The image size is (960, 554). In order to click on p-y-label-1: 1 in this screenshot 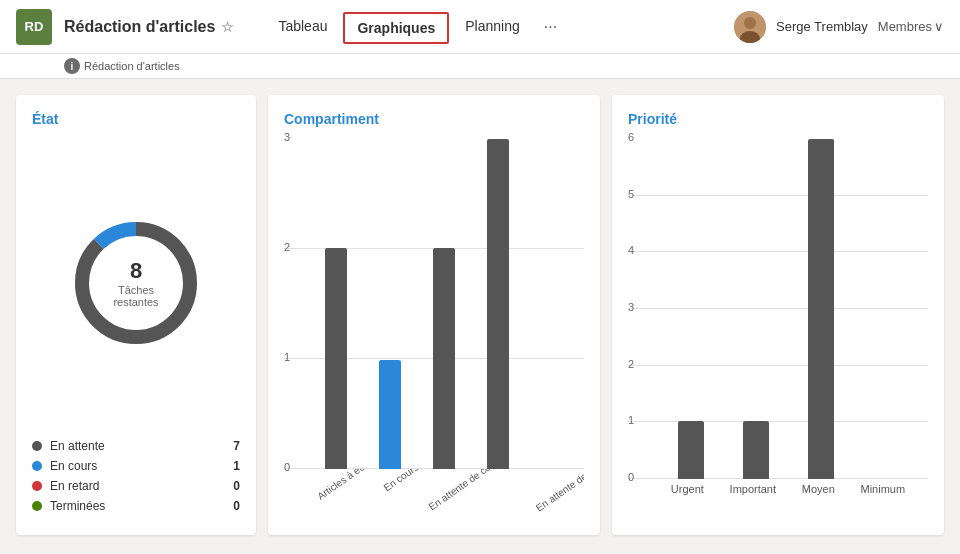, I will do `click(631, 420)`.